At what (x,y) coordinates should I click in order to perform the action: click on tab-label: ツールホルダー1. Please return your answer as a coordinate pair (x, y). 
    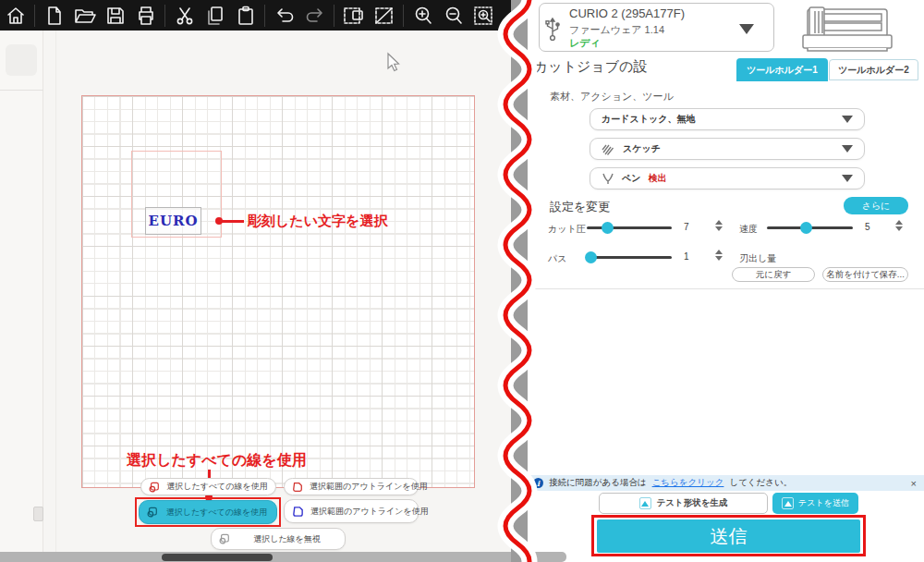
    Looking at the image, I should click on (782, 70).